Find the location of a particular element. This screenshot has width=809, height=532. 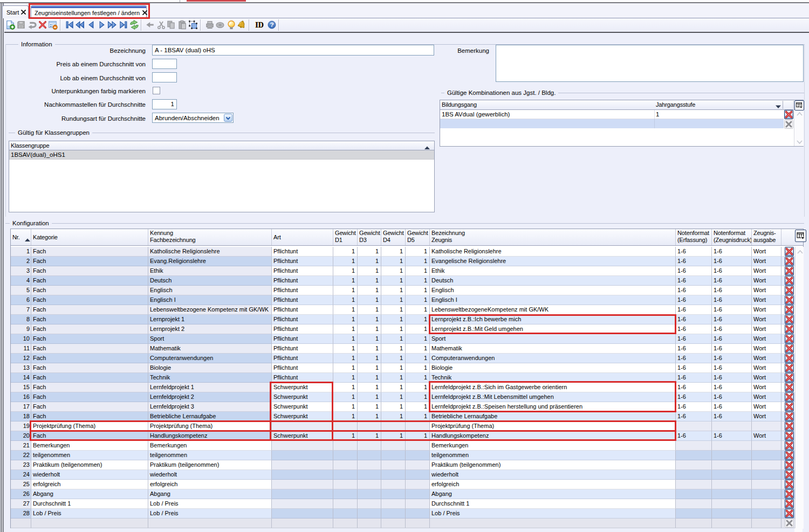

konfiguration-col-6: GewichtD4 is located at coordinates (394, 237).